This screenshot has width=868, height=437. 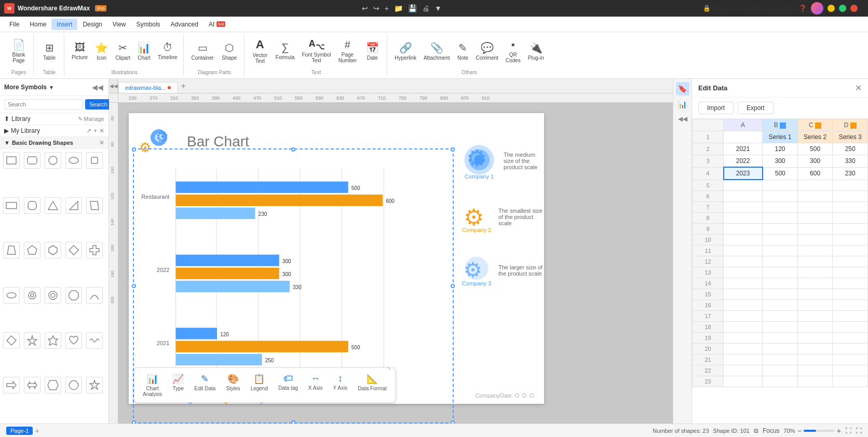 What do you see at coordinates (148, 24) in the screenshot?
I see `menu-symbols: Symbols` at bounding box center [148, 24].